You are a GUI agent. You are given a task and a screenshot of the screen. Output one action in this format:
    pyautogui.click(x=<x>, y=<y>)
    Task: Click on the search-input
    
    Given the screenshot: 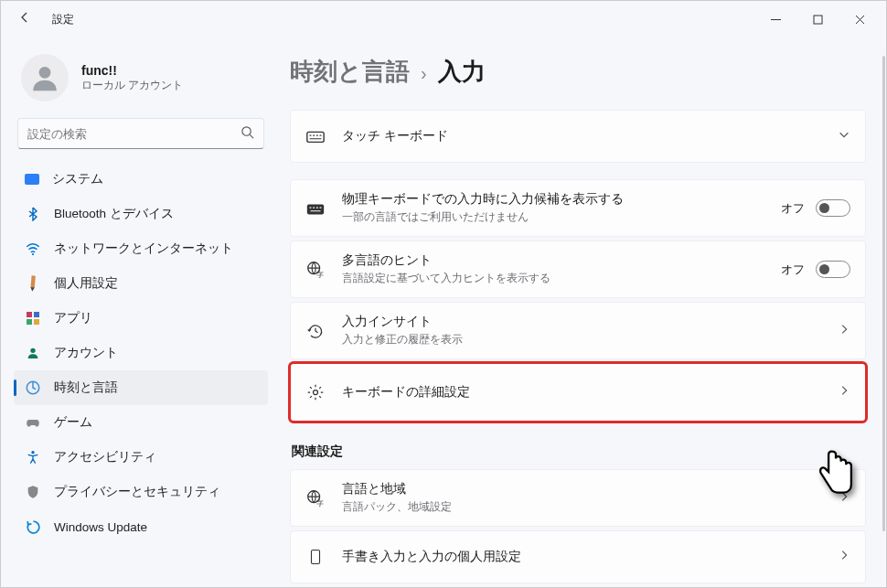 What is the action you would take?
    pyautogui.click(x=134, y=134)
    